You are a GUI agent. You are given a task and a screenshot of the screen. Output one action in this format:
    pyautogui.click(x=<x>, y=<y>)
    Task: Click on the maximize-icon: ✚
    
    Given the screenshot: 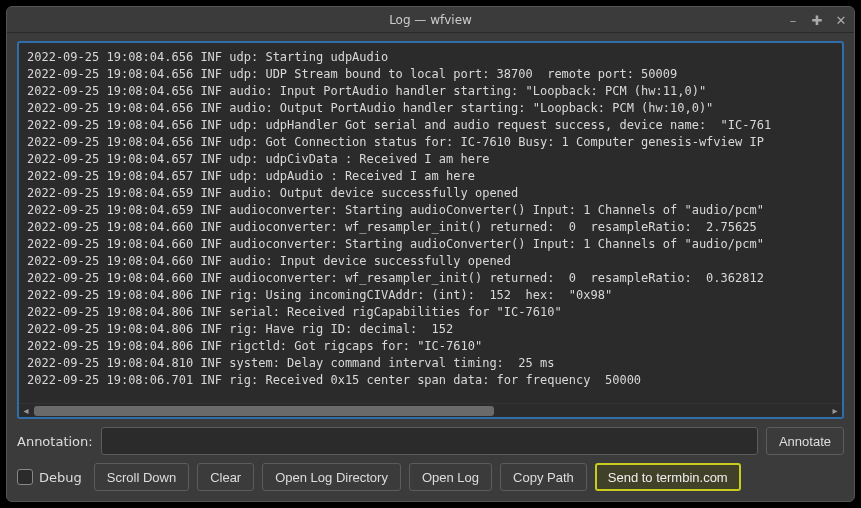 What is the action you would take?
    pyautogui.click(x=817, y=20)
    